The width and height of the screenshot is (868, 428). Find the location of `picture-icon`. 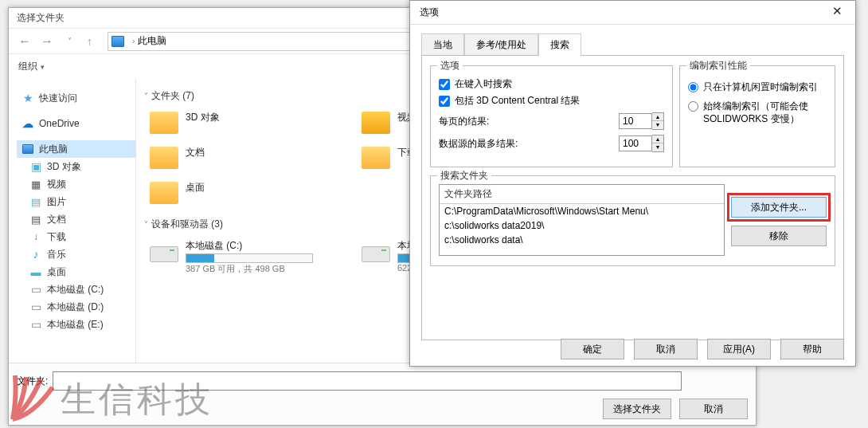

picture-icon is located at coordinates (36, 202).